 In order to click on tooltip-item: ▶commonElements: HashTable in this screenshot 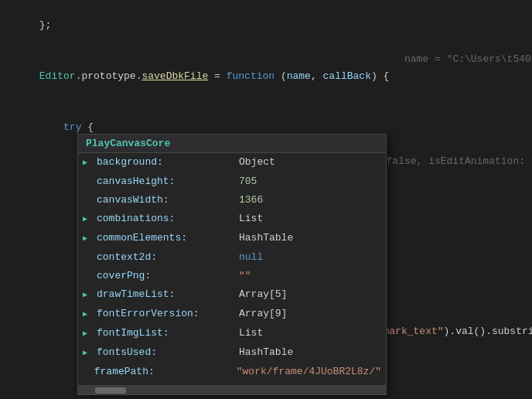, I will do `click(232, 238)`.